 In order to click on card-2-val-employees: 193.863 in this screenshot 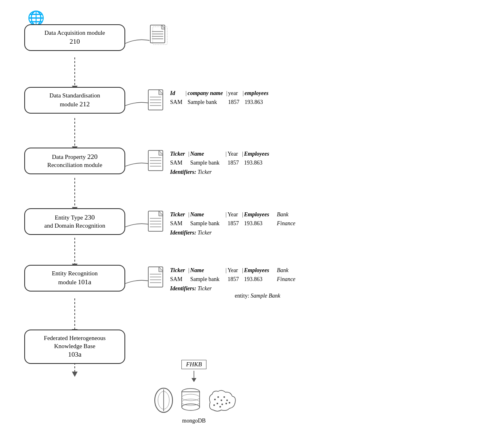, I will do `click(258, 102)`.